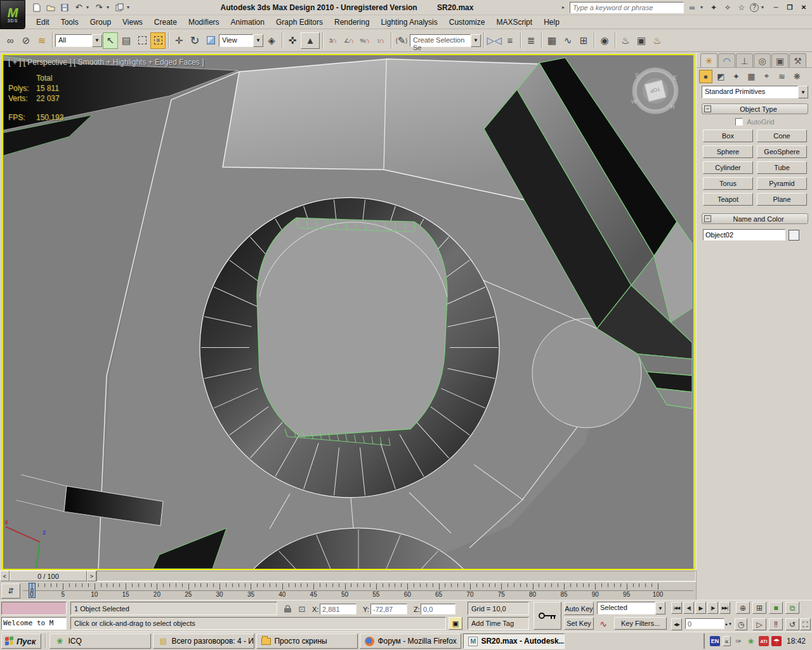 The image size is (812, 650). I want to click on tube-button: Tube, so click(782, 168).